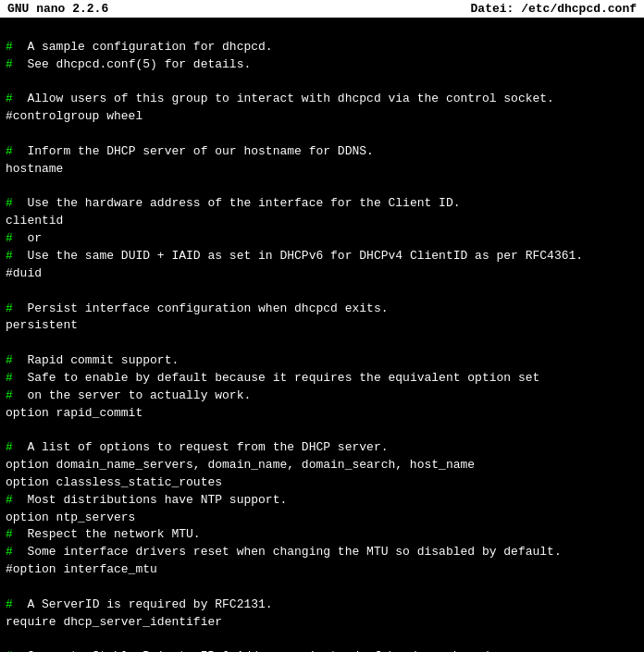  Describe the element at coordinates (553, 9) in the screenshot. I see `file-path: Datei: /etc/dhcpcd.conf` at that location.